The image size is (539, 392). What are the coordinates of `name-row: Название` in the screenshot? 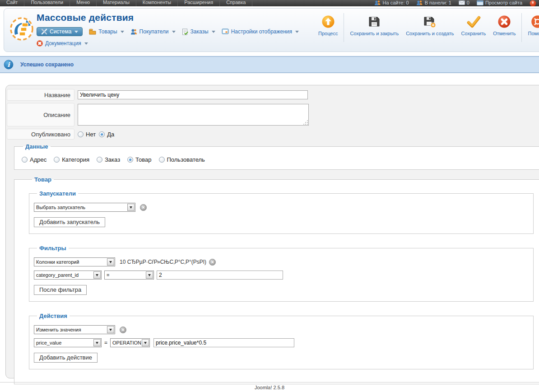 It's located at (273, 95).